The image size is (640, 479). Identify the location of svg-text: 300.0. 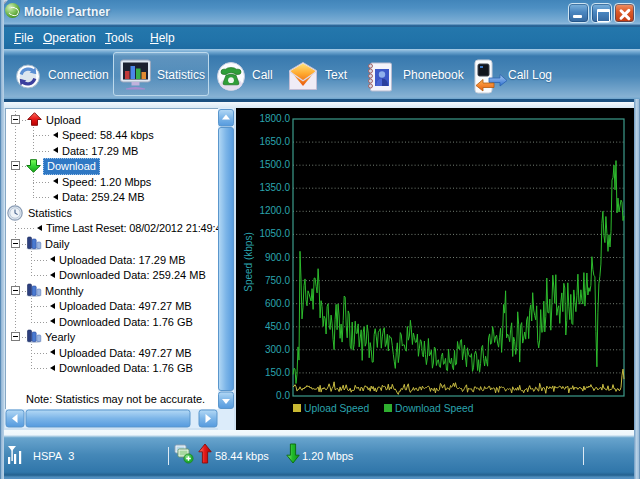
(278, 350).